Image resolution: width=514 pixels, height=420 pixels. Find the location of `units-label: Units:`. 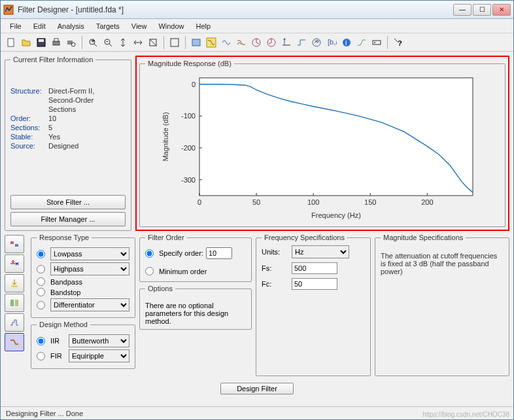

units-label: Units: is located at coordinates (275, 252).